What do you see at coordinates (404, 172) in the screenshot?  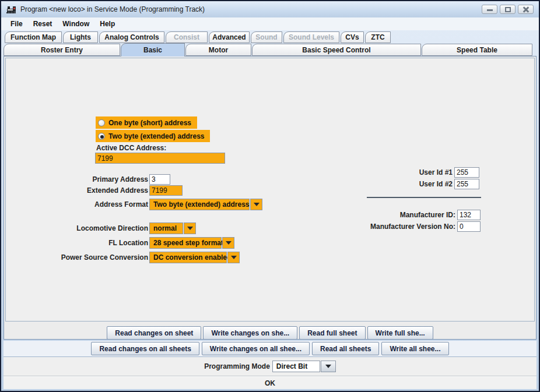 I see `user-id-1-label: User Id #1` at bounding box center [404, 172].